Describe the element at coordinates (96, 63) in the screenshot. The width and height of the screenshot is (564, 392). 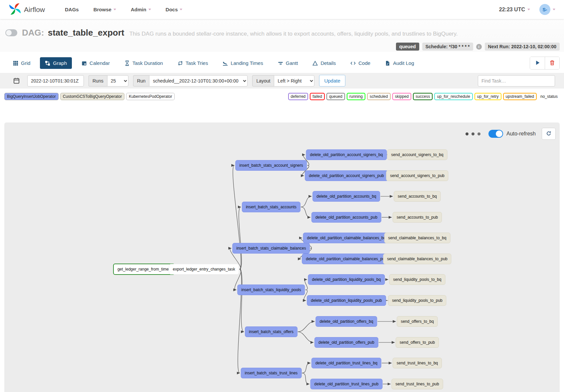
I see `tab-calendar: Calendar` at that location.